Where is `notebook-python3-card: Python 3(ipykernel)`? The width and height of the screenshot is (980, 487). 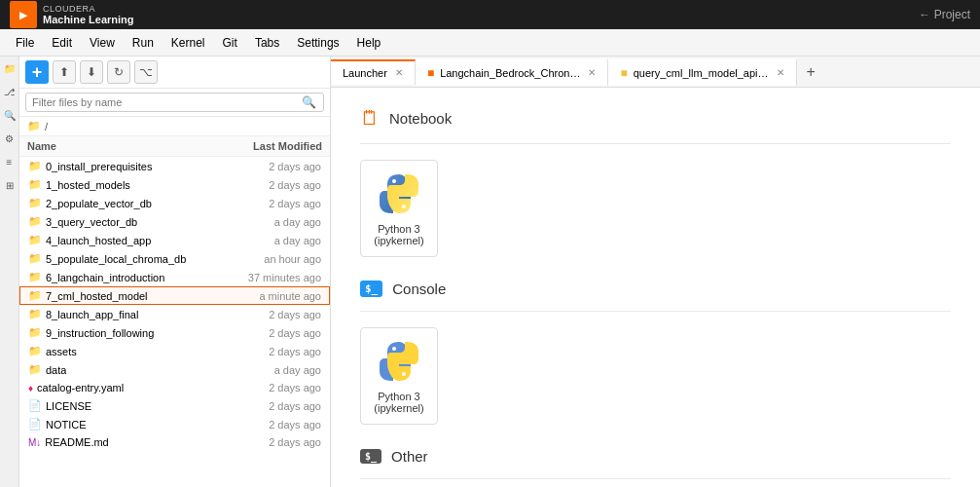
notebook-python3-card: Python 3(ipykernel) is located at coordinates (399, 208).